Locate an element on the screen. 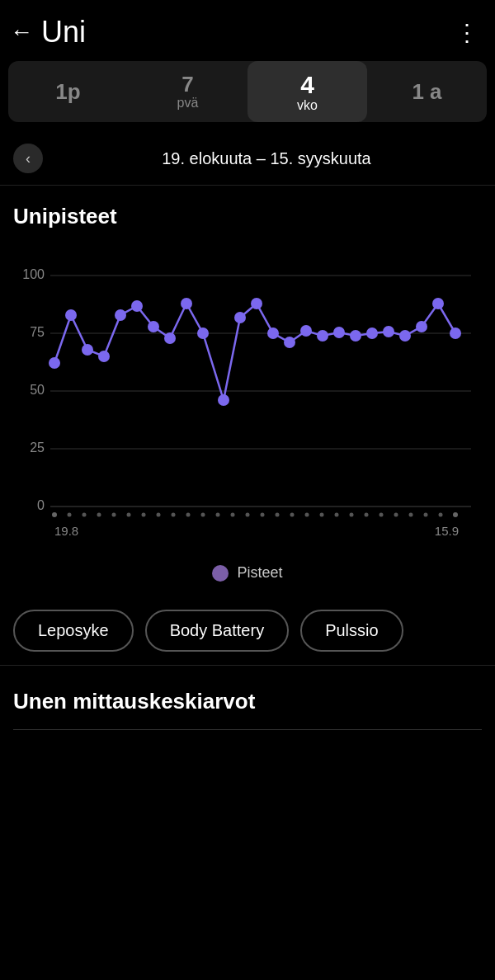 The height and width of the screenshot is (980, 495). period-num-7pvä: 7 is located at coordinates (187, 84).